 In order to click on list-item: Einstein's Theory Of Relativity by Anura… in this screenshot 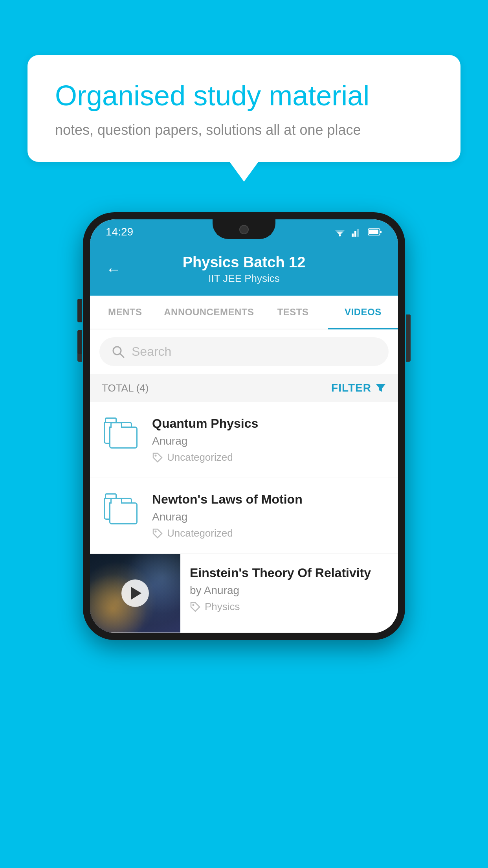, I will do `click(244, 594)`.